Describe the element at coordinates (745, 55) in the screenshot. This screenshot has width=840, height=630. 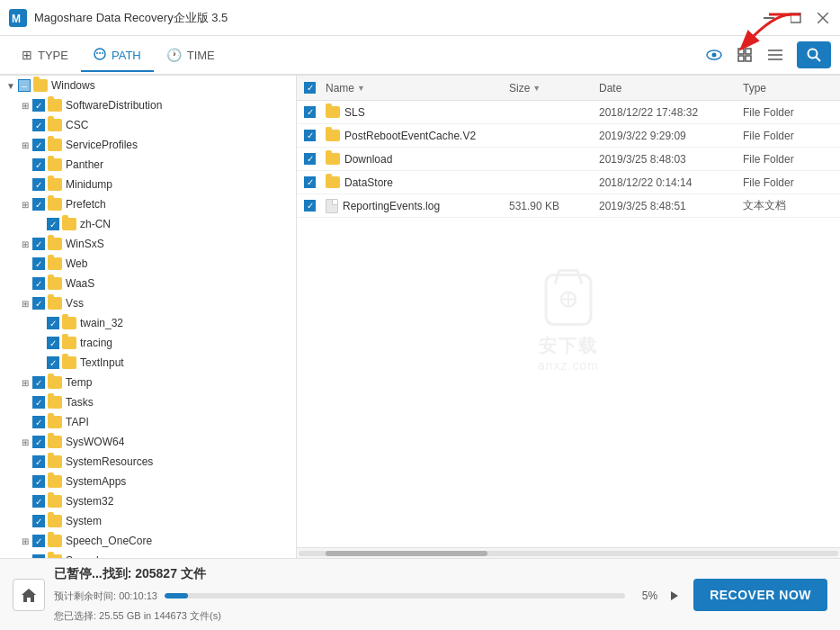
I see `grid-view-button` at that location.